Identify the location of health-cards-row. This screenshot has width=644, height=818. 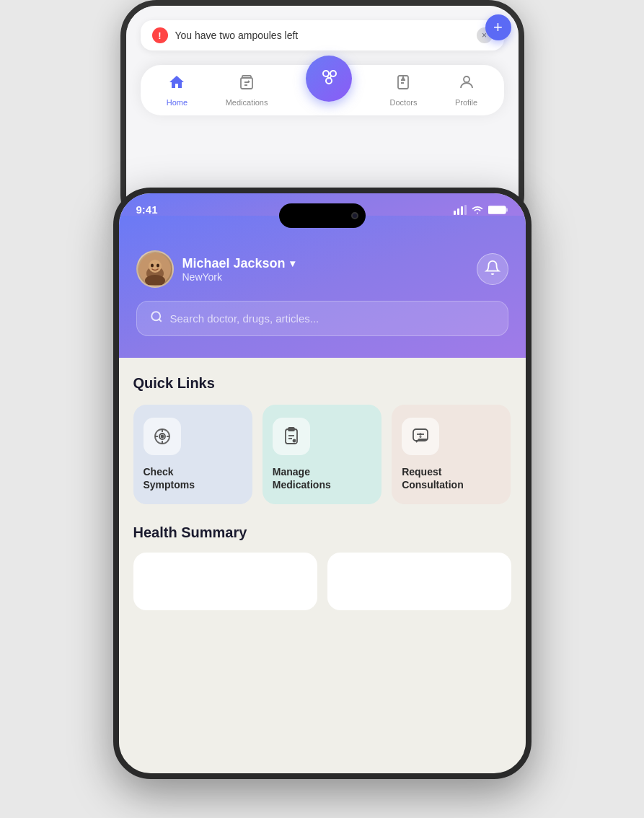
(322, 581).